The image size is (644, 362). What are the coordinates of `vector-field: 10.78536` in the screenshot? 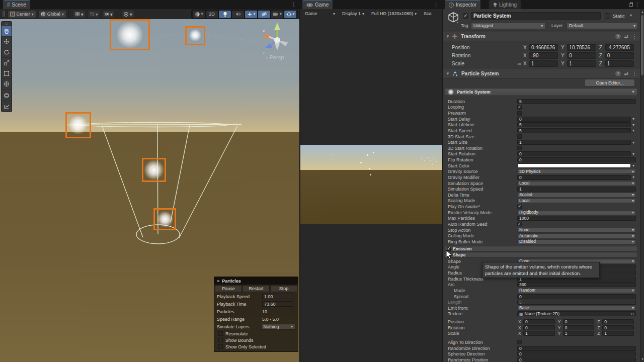 It's located at (582, 47).